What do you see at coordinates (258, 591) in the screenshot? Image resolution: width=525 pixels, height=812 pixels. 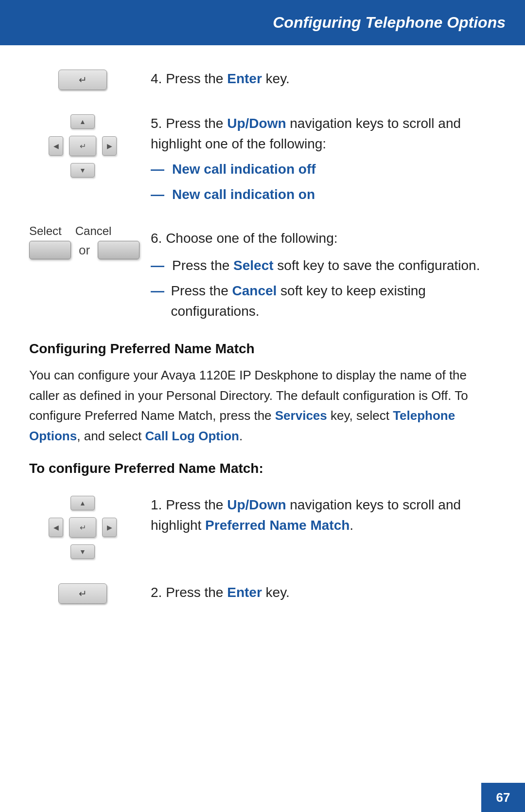 I see `section-step-2-row: ↵ 2. Press the Enter key.` at bounding box center [258, 591].